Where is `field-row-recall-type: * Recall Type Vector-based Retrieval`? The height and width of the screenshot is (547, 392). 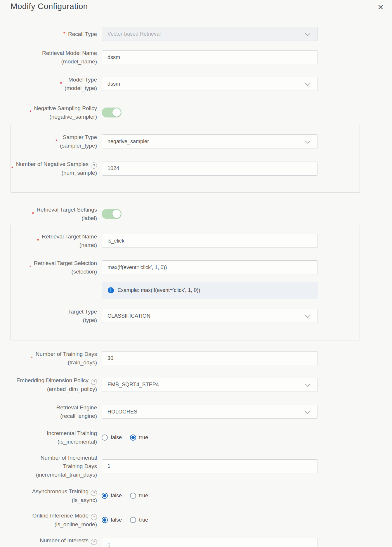 field-row-recall-type: * Recall Type Vector-based Retrieval is located at coordinates (201, 34).